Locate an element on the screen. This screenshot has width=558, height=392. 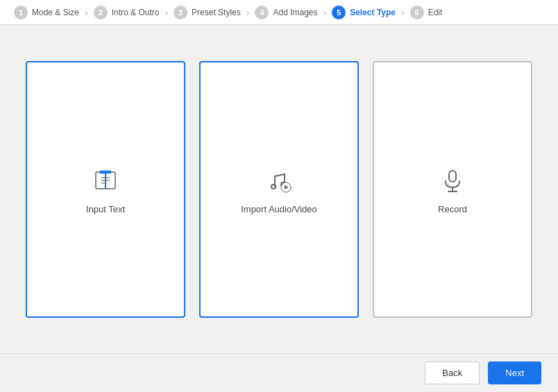
record-label: Record is located at coordinates (453, 210).